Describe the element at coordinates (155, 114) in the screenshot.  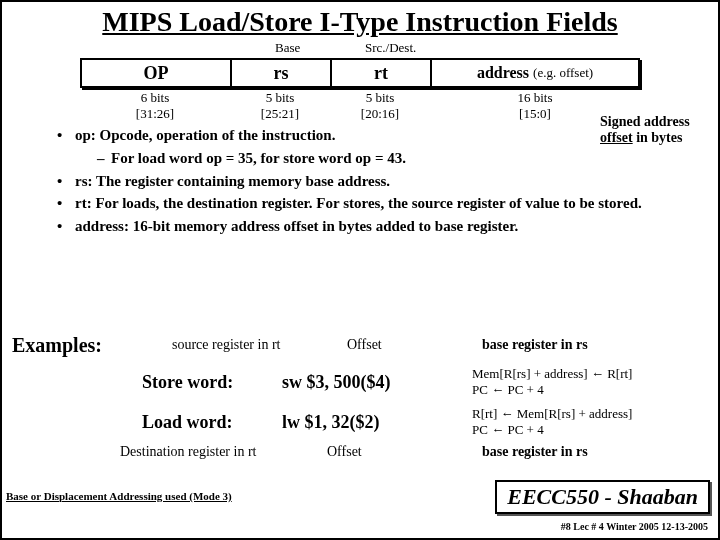
I see `op-range: [31:26]` at that location.